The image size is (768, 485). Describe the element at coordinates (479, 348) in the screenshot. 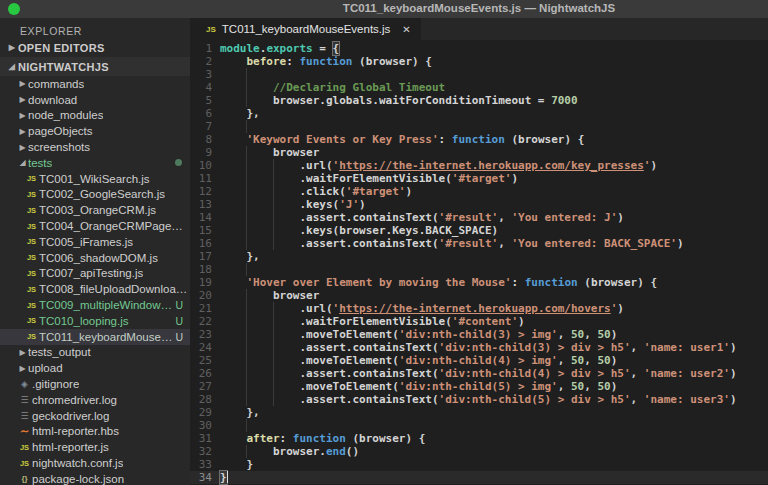

I see `code-line-24: 24.assert.containsText('div:nth-child(3)…` at that location.